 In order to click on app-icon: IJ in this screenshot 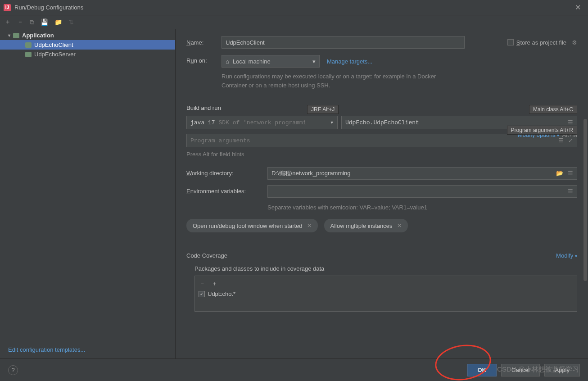, I will do `click(7, 8)`.